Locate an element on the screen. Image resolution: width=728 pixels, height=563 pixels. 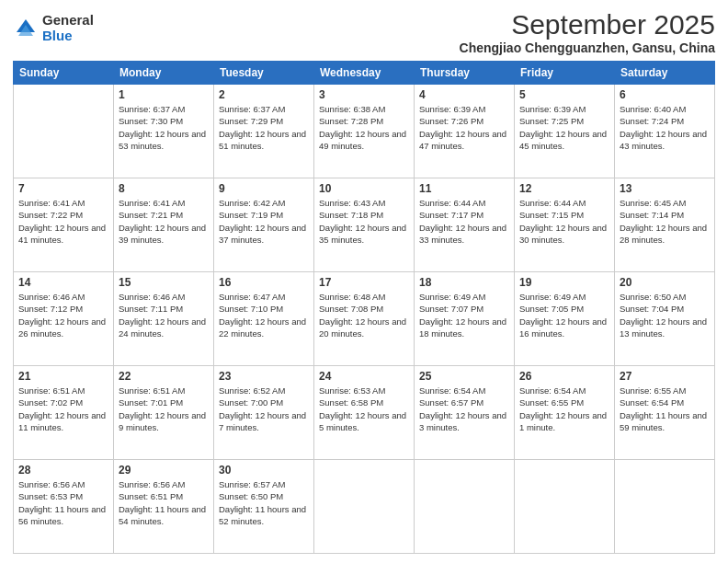
col-friday: Friday is located at coordinates (564, 74).